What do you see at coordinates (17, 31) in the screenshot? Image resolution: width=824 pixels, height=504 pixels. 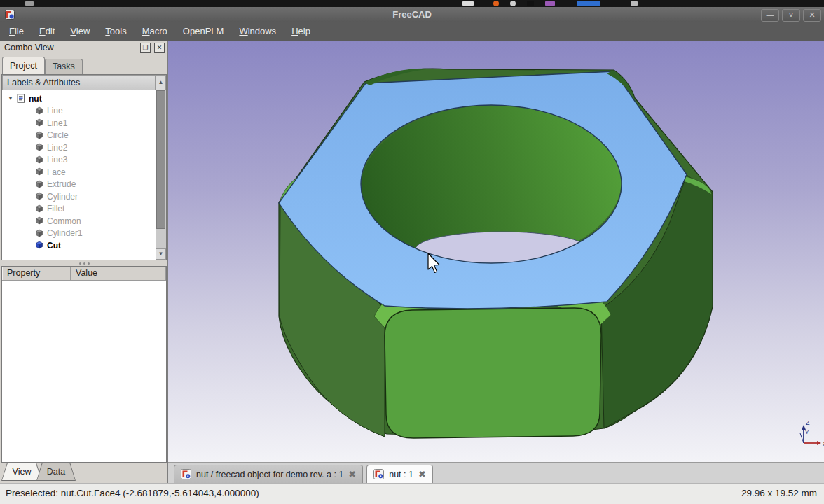 I see `menu-file: File` at bounding box center [17, 31].